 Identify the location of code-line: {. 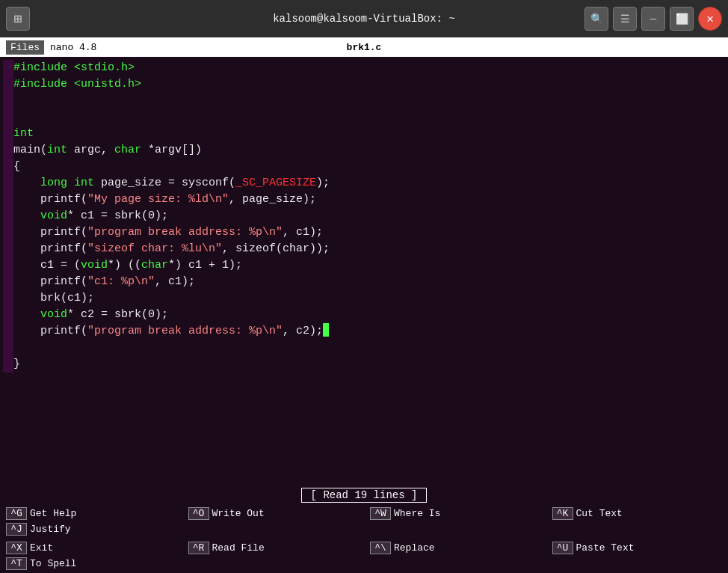
(364, 167).